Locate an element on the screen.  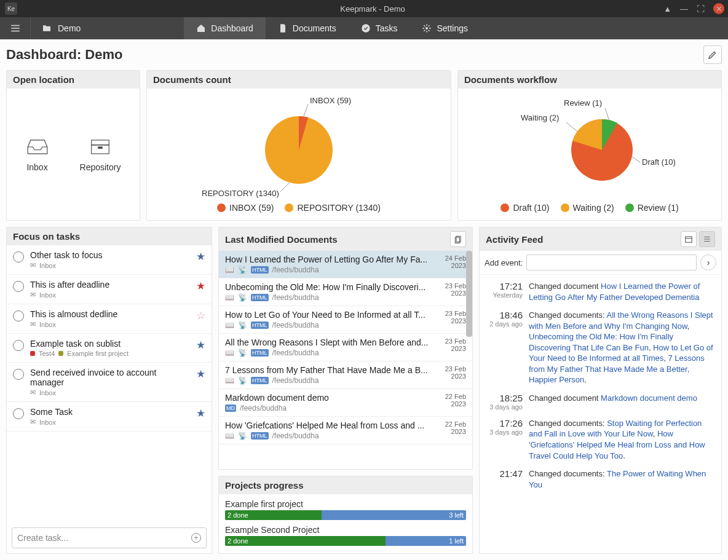
topbar: Demo Dashboard Documents Tasks Settings is located at coordinates (364, 28).